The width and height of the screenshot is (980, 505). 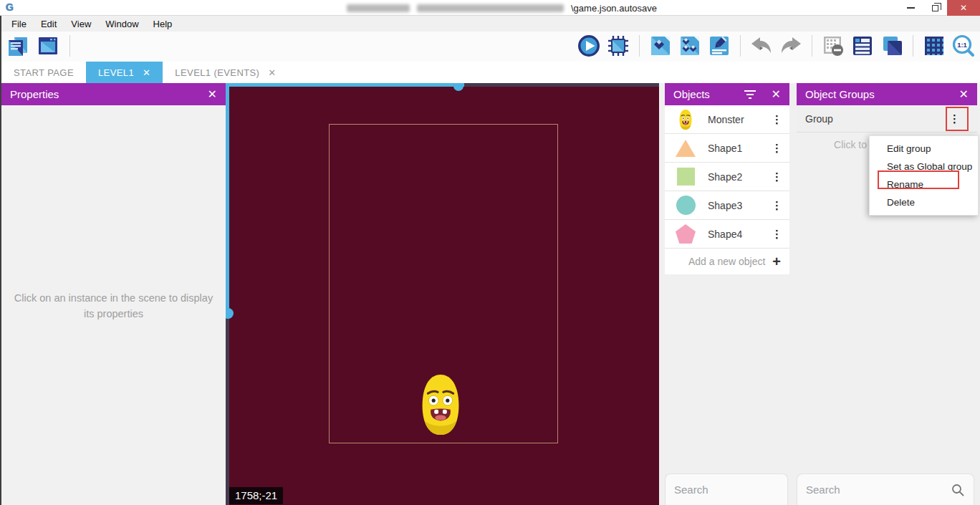 I want to click on objects-search-box, so click(x=726, y=489).